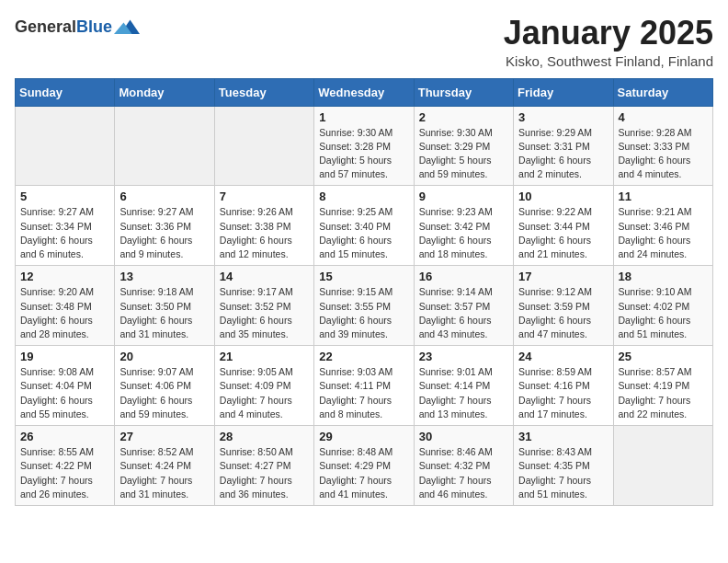 The width and height of the screenshot is (728, 563). What do you see at coordinates (563, 357) in the screenshot?
I see `day-number: 24` at bounding box center [563, 357].